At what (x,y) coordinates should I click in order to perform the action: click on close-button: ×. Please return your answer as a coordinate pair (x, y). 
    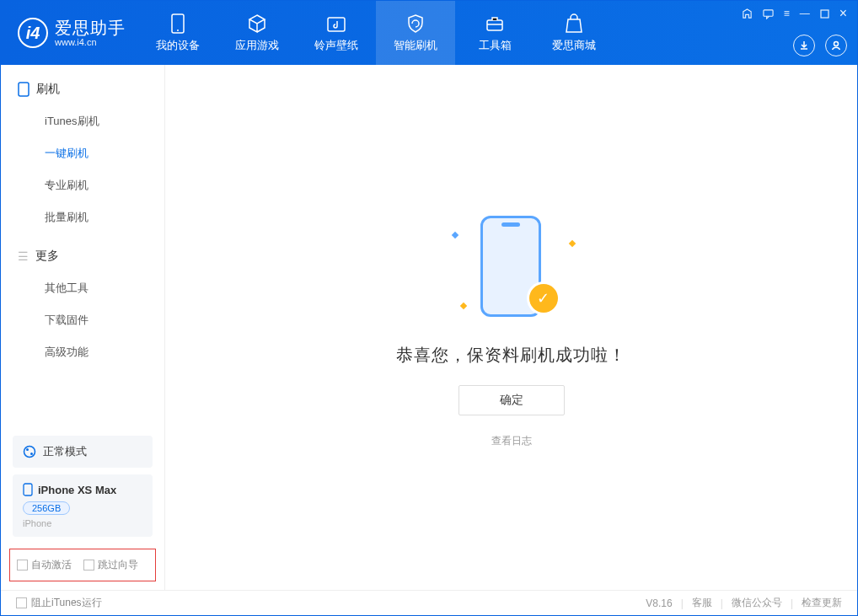
    Looking at the image, I should click on (843, 13).